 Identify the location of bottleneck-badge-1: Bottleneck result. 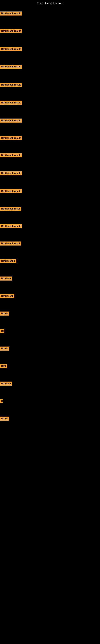
(11, 14).